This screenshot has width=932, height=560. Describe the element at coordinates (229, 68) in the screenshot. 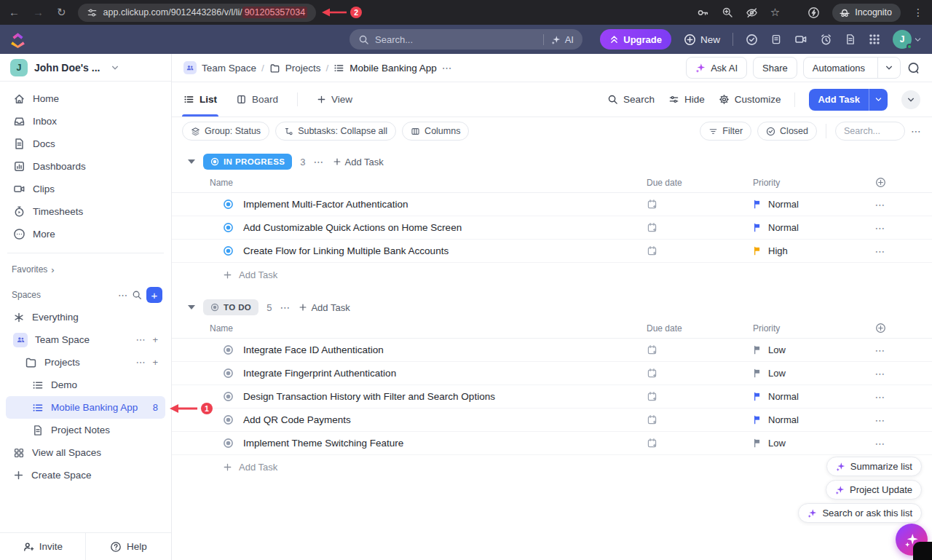

I see `breadcrumb-team-space: Team Space` at that location.